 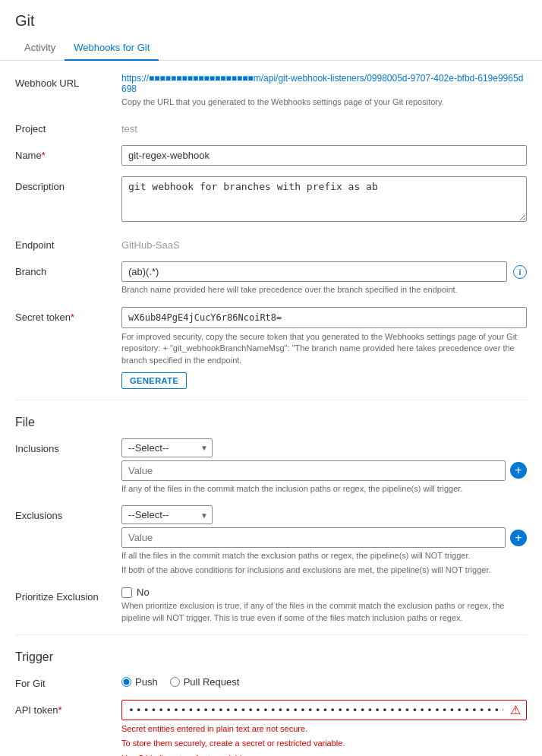 I want to click on file-divider, so click(x=271, y=400).